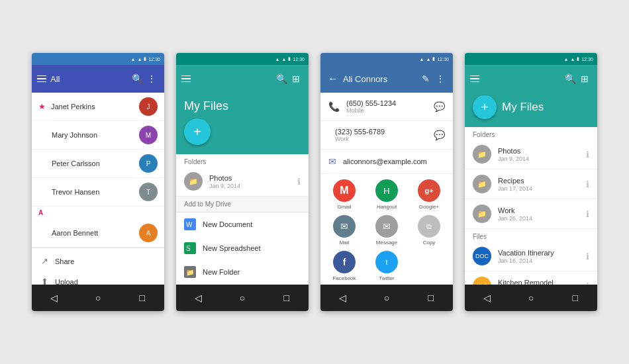  I want to click on contact-name: Mary Johnson, so click(74, 135).